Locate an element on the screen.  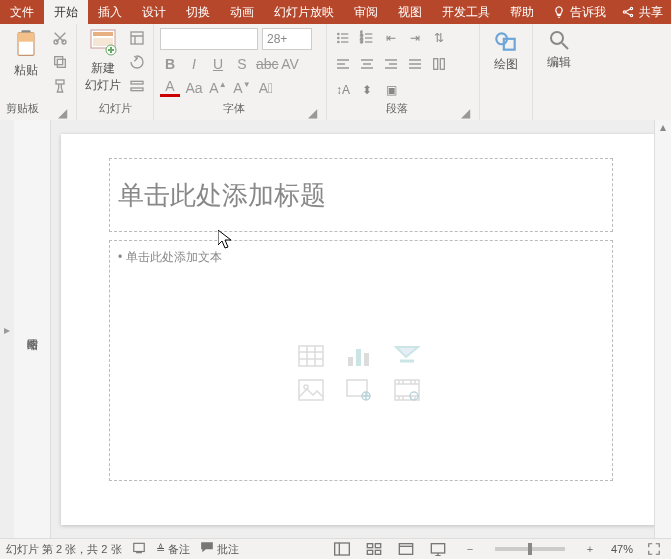
group-slides: 新建 幻灯片 幻灯片 is located at coordinates (116, 72).